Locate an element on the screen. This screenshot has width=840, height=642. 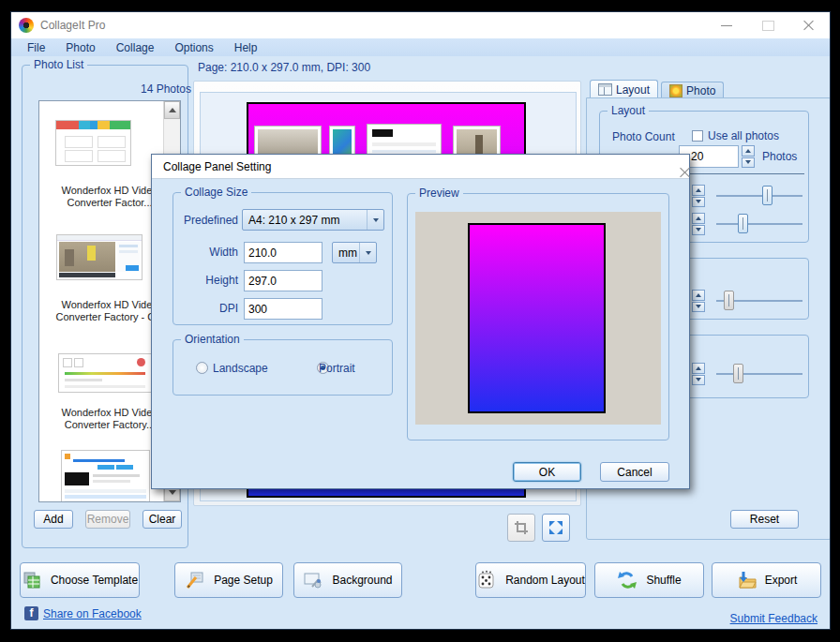
background-button: Background is located at coordinates (348, 580).